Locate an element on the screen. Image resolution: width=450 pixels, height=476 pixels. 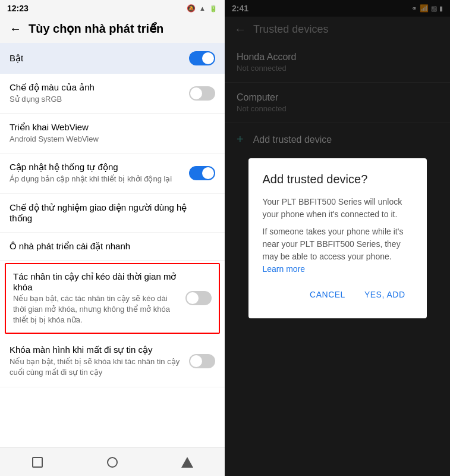
setting-title-webview: Triển khai WebView is located at coordinates (109, 127).